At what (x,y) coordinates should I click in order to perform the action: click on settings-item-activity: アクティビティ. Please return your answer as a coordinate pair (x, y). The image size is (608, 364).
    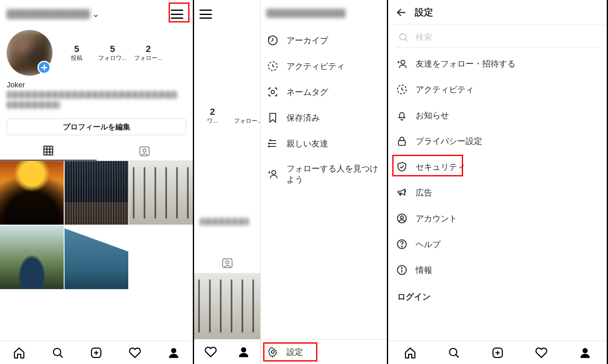
    Looking at the image, I should click on (497, 89).